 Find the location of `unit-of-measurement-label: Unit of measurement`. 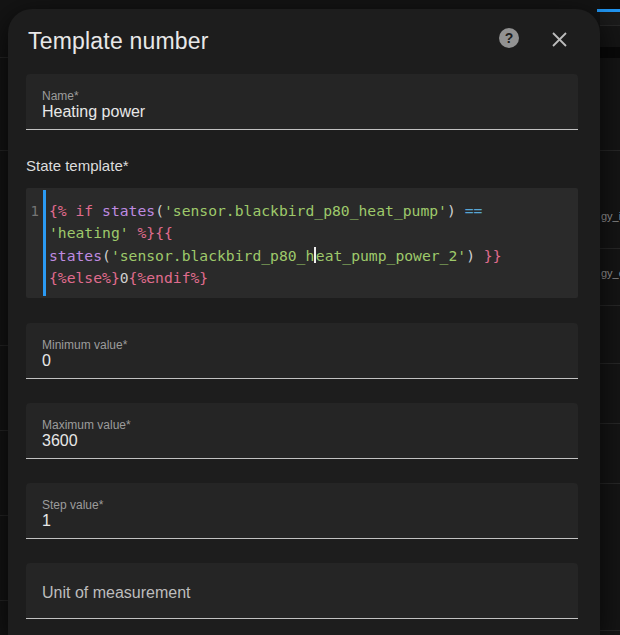

unit-of-measurement-label: Unit of measurement is located at coordinates (116, 593).